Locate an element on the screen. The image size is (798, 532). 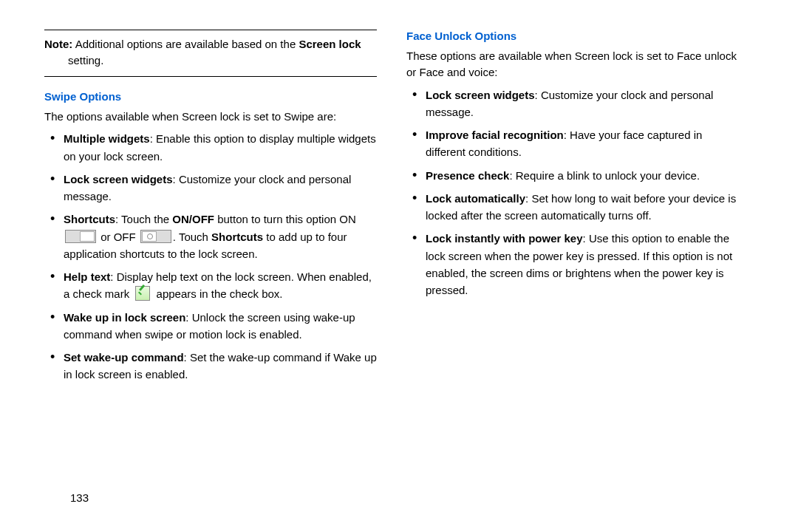
list-item: Set wake-up command: Set the wake-up com… is located at coordinates (214, 366).